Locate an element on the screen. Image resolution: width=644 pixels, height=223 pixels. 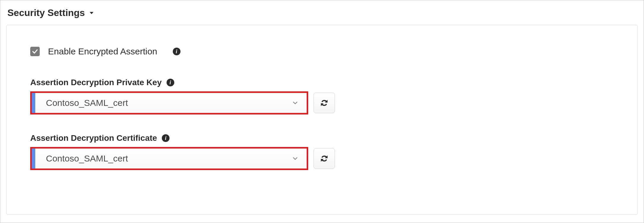
assertion-private-key-refresh-button is located at coordinates (324, 103).